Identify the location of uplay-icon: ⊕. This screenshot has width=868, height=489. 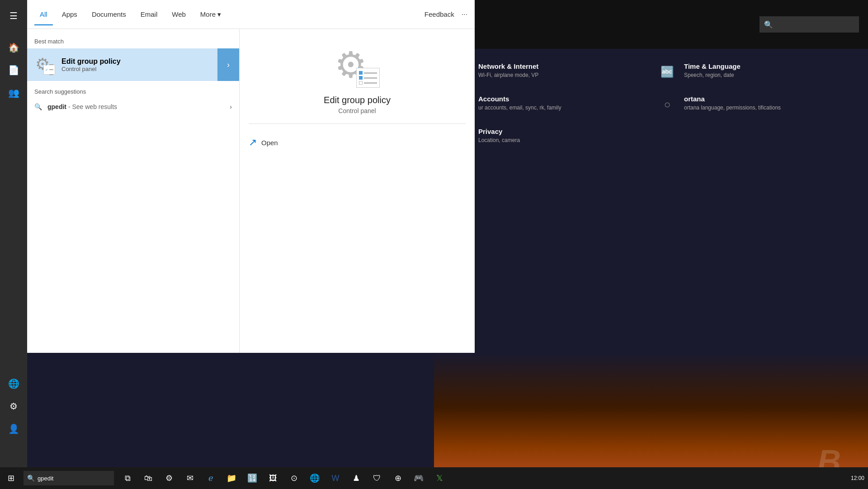
(398, 478).